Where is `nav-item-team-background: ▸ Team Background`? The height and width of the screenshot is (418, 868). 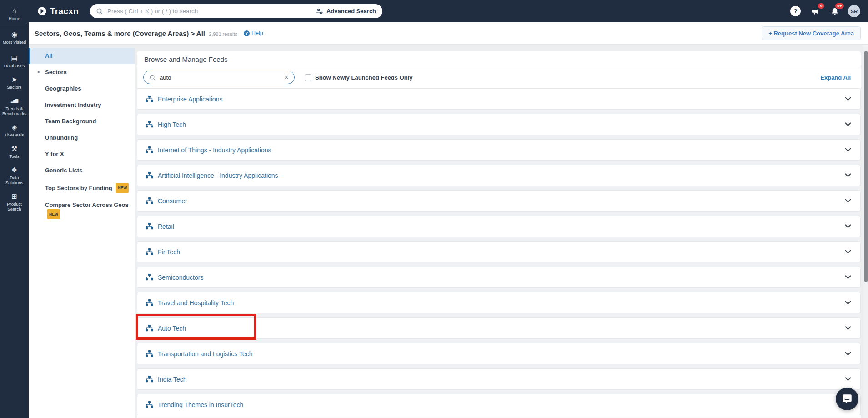
nav-item-team-background: ▸ Team Background is located at coordinates (82, 121).